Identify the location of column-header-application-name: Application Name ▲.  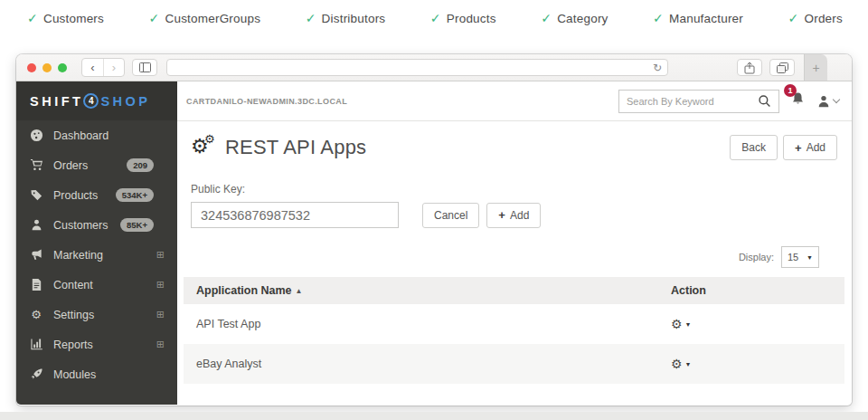
(434, 291).